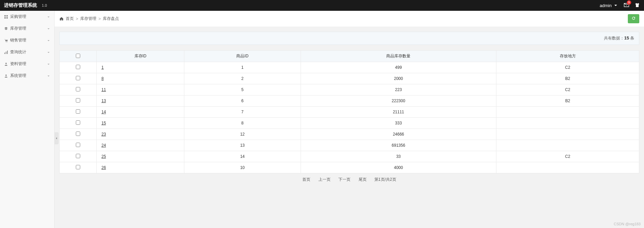 This screenshot has width=644, height=228. I want to click on stock-id-link: 13, so click(104, 101).